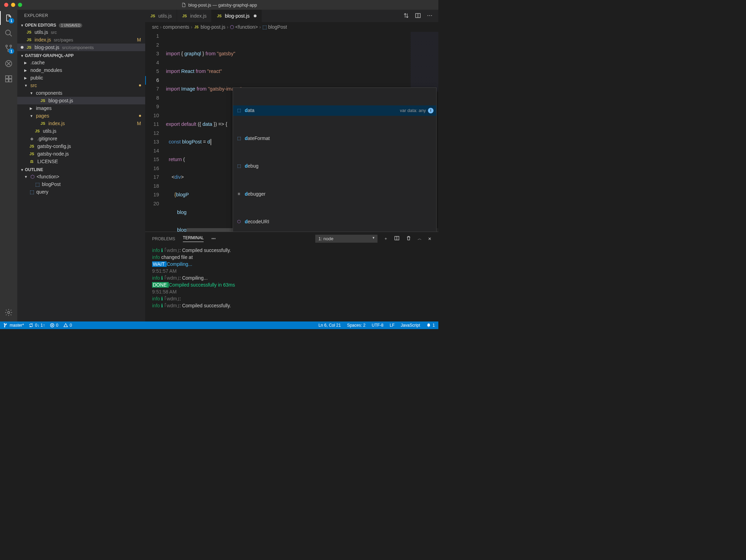 This screenshot has height=560, width=746. I want to click on folder-cache: ▶.cache, so click(81, 63).